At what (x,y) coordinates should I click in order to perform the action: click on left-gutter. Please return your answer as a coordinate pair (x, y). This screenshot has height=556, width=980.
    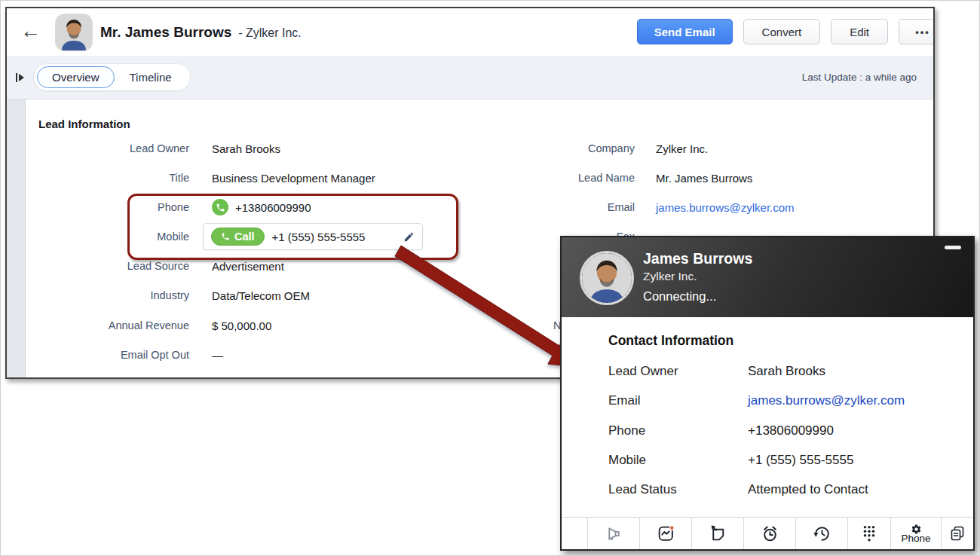
    Looking at the image, I should click on (17, 238).